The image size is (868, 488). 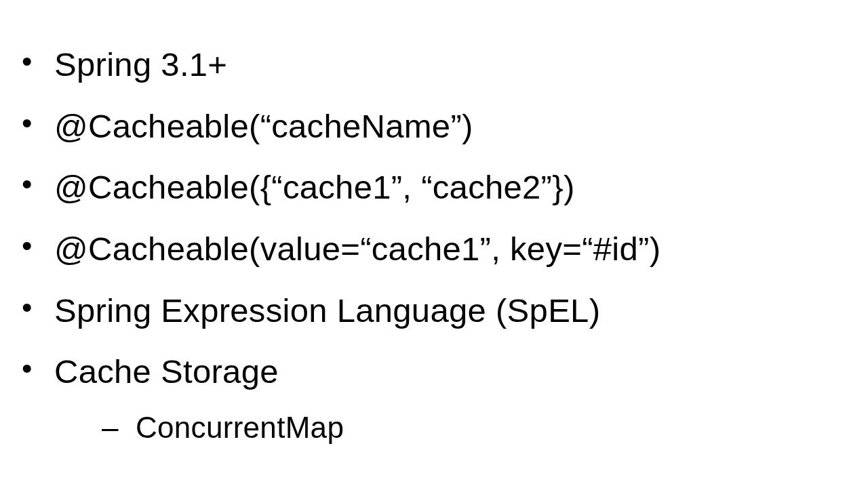 What do you see at coordinates (434, 187) in the screenshot?
I see `list-item: @Cacheable({“cache1”, “cache2”})` at bounding box center [434, 187].